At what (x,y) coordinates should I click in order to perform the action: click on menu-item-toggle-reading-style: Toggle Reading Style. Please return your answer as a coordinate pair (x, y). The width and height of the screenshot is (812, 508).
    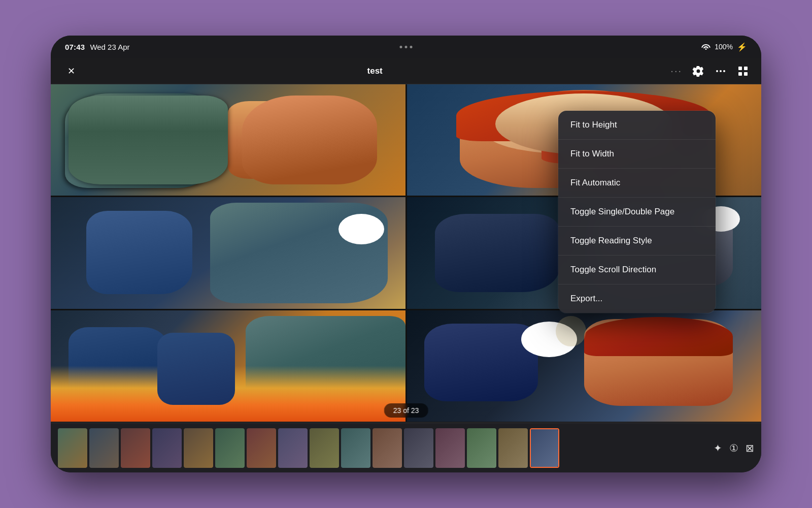
    Looking at the image, I should click on (637, 241).